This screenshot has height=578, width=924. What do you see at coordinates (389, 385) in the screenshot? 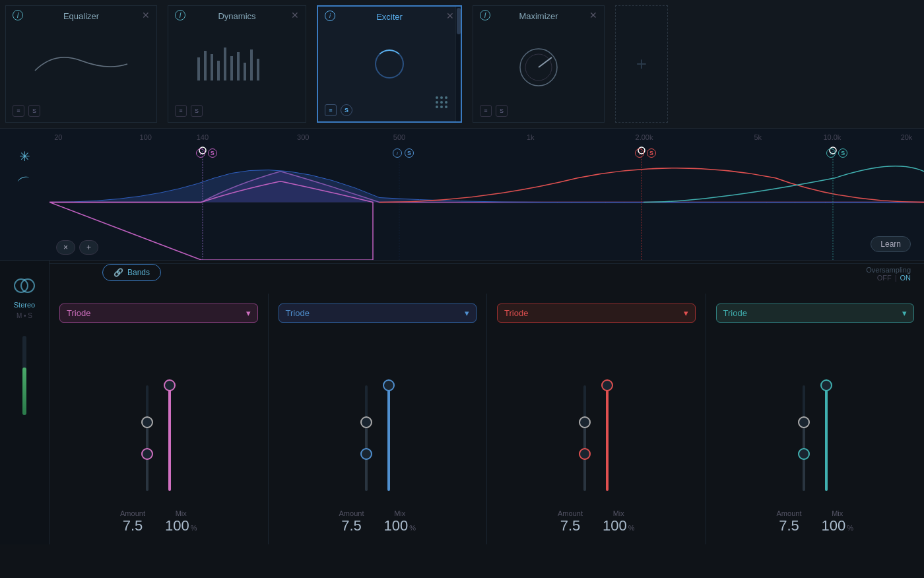
I see `band2-mix-knob` at bounding box center [389, 385].